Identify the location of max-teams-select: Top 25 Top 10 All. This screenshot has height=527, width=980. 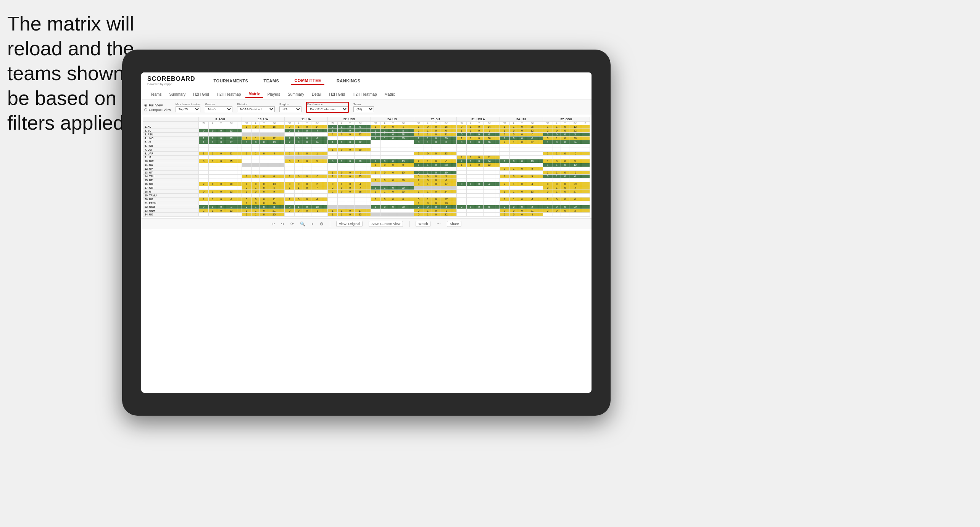
(188, 109).